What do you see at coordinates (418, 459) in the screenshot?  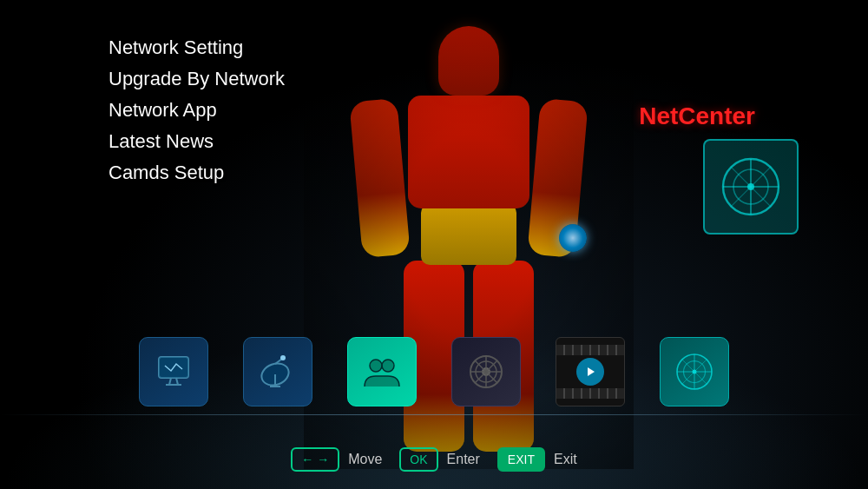 I see `ok-button: OK` at bounding box center [418, 459].